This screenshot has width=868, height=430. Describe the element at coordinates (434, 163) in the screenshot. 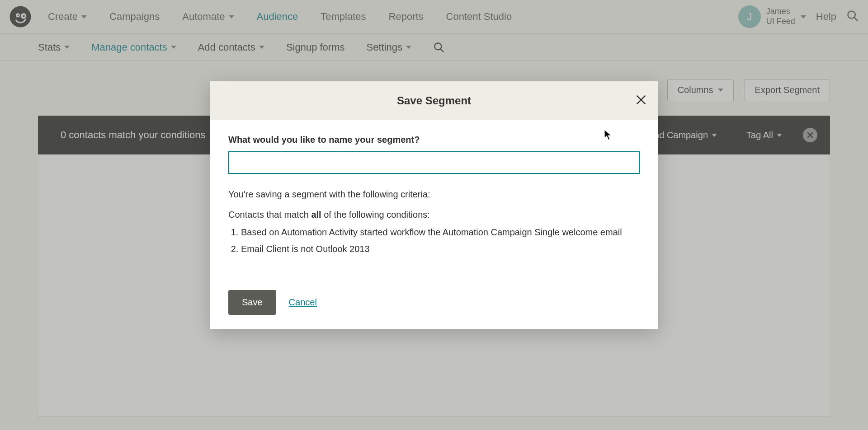

I see `segment-name-input` at that location.